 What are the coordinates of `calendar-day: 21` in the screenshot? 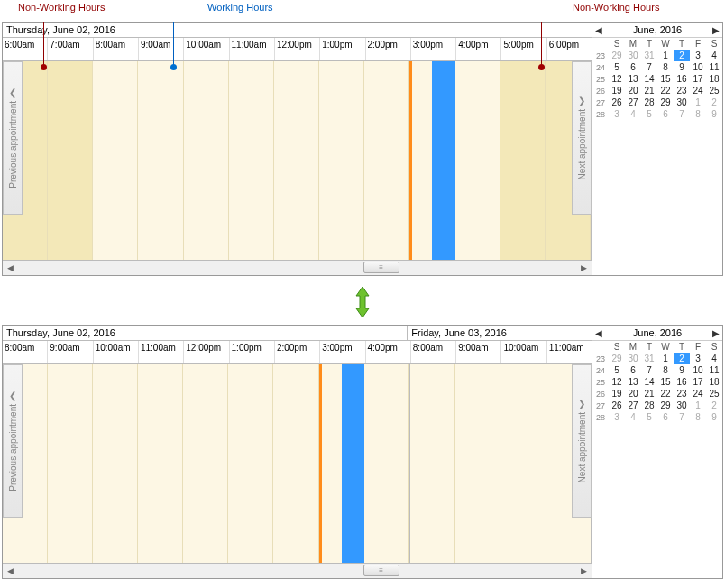 It's located at (649, 90).